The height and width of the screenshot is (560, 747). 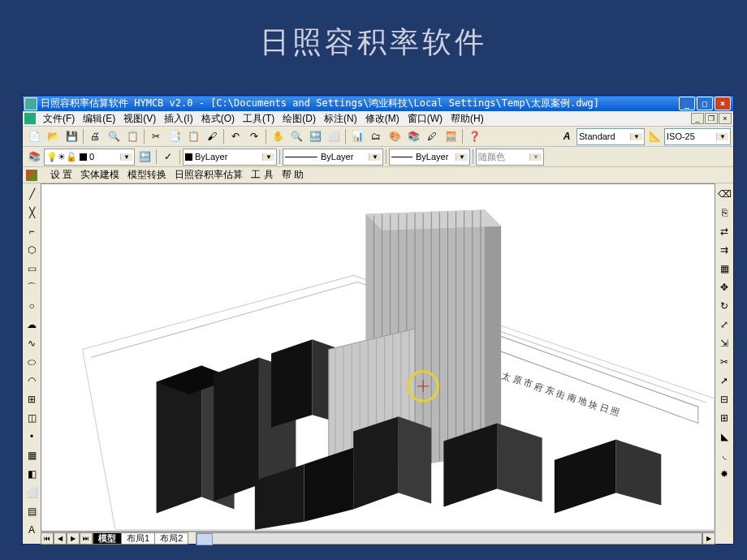 I want to click on make-current-icon: ✓, so click(x=168, y=157).